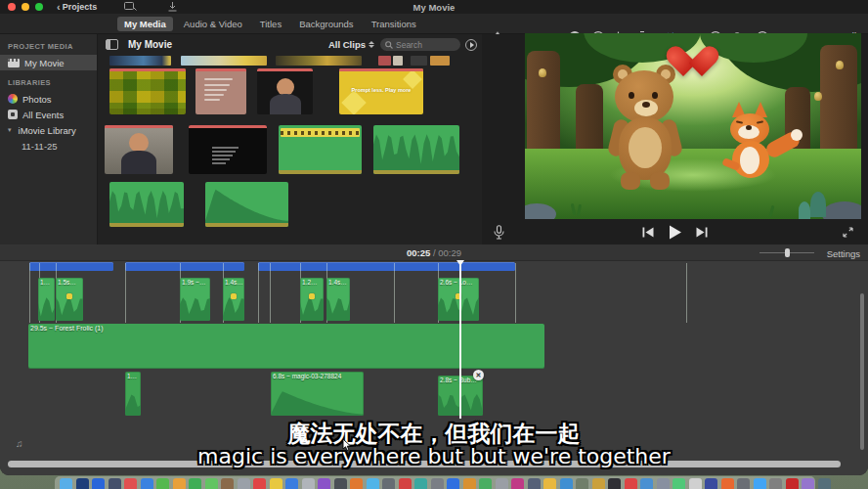  What do you see at coordinates (458, 299) in the screenshot?
I see `timeline-sfx-clip: 2.6s ~ Lo…` at bounding box center [458, 299].